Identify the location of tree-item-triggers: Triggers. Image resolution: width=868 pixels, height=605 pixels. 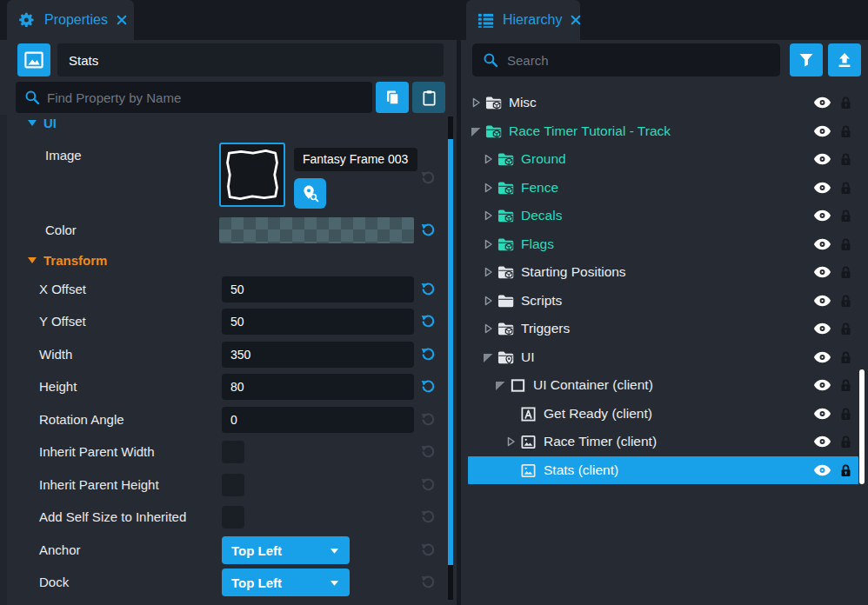
(663, 329).